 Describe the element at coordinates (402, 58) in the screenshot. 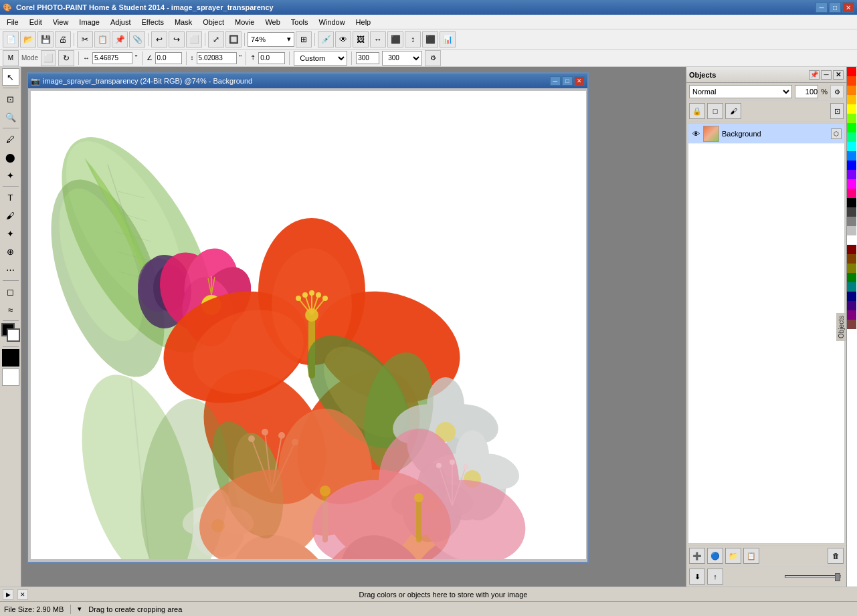

I see `spray-dropdown: 300` at that location.